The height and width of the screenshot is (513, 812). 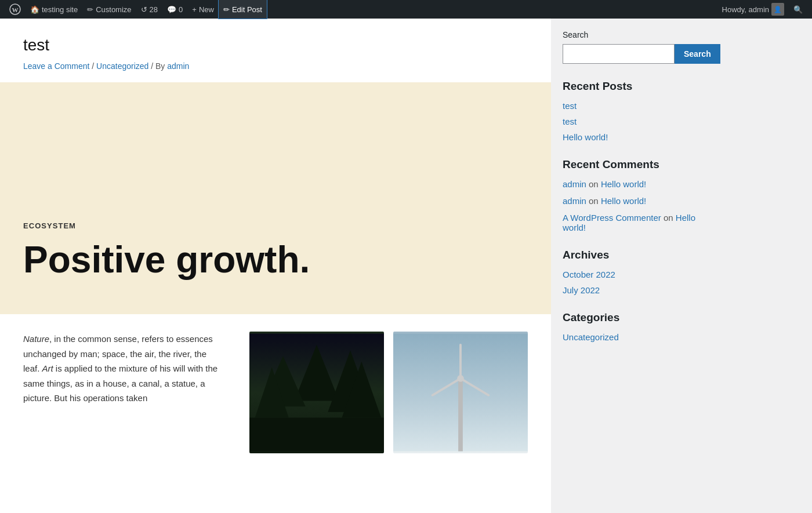 I want to click on comment-item-1: admin on Hello world!, so click(x=638, y=184).